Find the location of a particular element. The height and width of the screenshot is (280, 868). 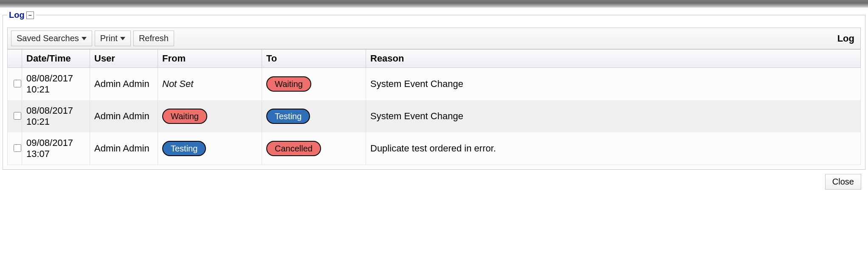

refresh-label: Refresh is located at coordinates (154, 38).